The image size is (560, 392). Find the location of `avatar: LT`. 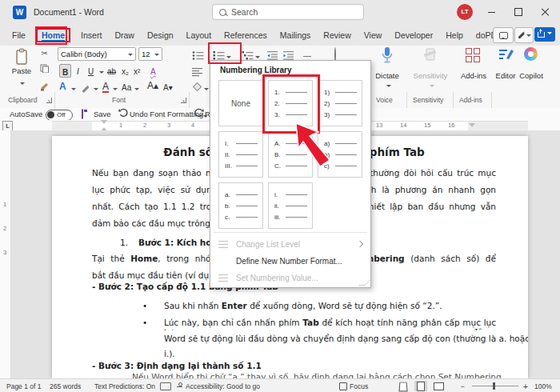

avatar: LT is located at coordinates (465, 12).